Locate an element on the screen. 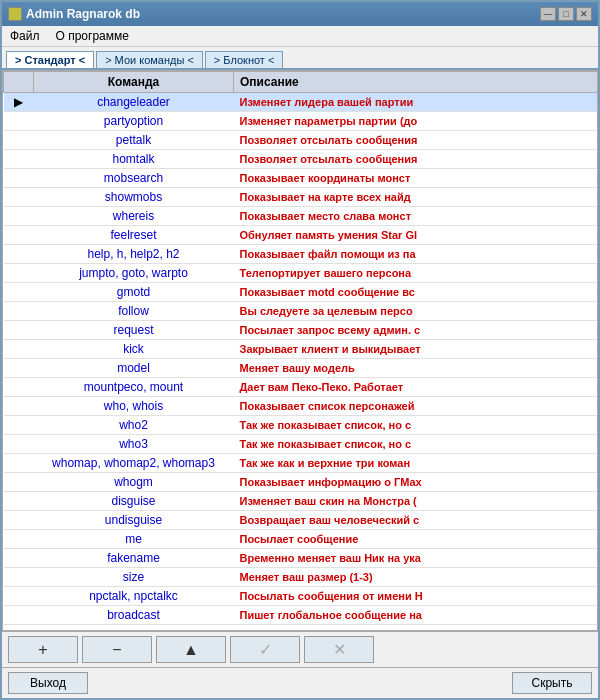 The image size is (600, 700). table-row: gmotdПоказывает motd сообщение вс is located at coordinates (302, 292).